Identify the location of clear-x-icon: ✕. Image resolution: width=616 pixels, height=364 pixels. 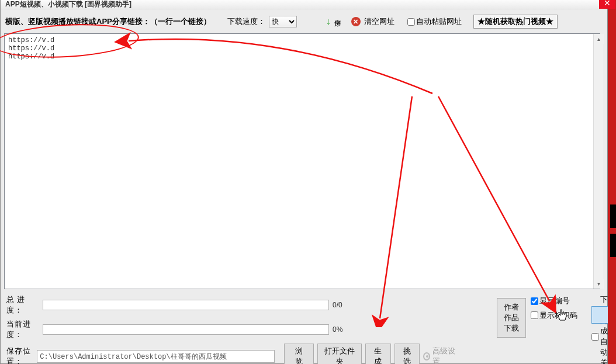
(356, 22).